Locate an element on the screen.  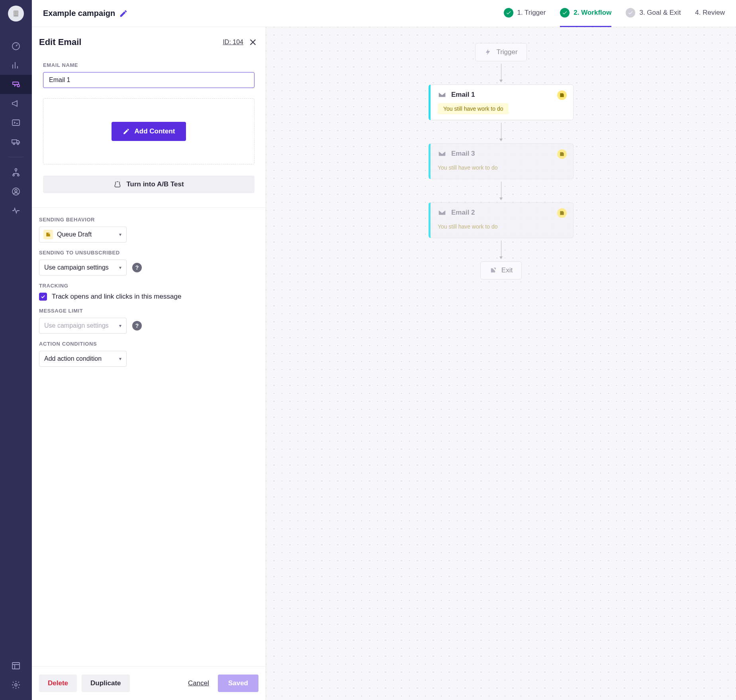
truck-icon is located at coordinates (16, 142).